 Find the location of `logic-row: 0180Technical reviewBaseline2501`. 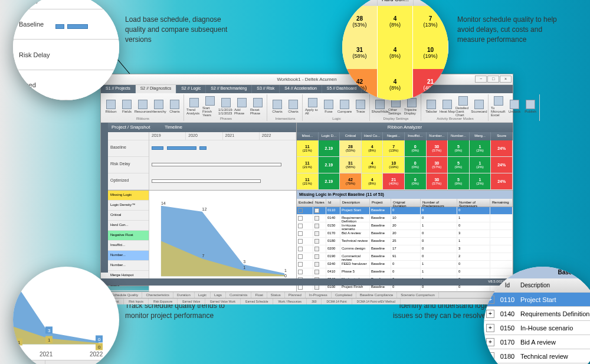

logic-row: 0180Technical reviewBaseline2501 is located at coordinates (405, 242).